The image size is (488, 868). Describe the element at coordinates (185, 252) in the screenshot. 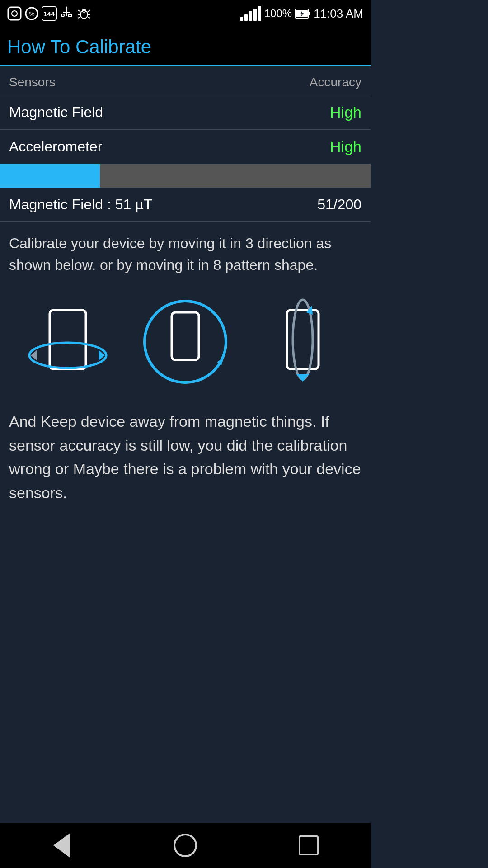

I see `instruction-text: Calibrate your device by moving it in 3 …` at that location.